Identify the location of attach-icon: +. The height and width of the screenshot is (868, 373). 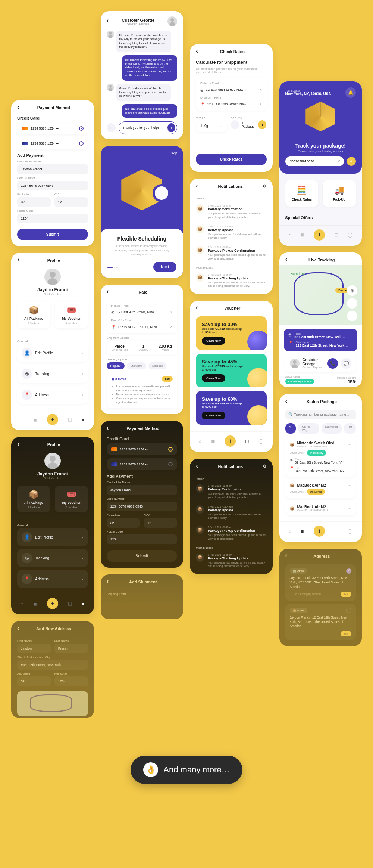
(111, 128).